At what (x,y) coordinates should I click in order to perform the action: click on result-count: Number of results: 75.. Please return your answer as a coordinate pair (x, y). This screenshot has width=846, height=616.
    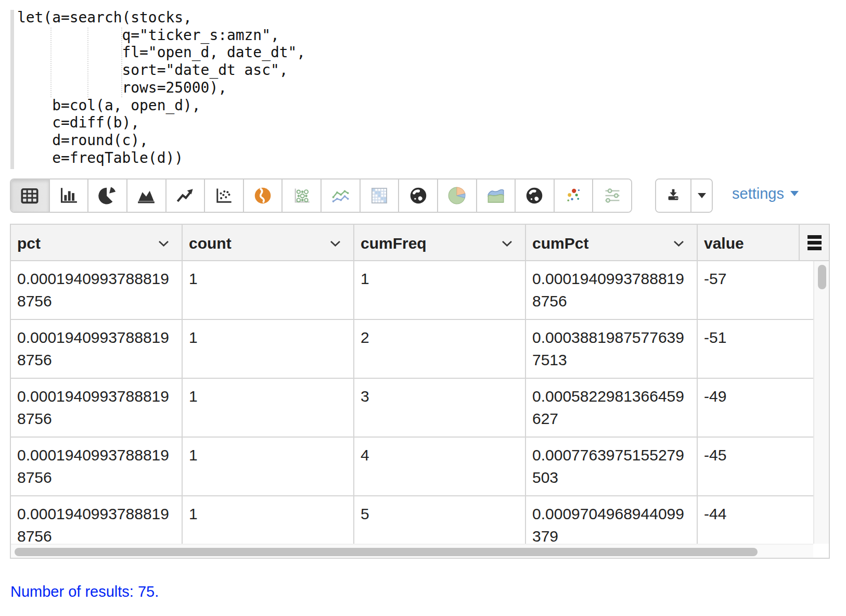
    Looking at the image, I should click on (84, 592).